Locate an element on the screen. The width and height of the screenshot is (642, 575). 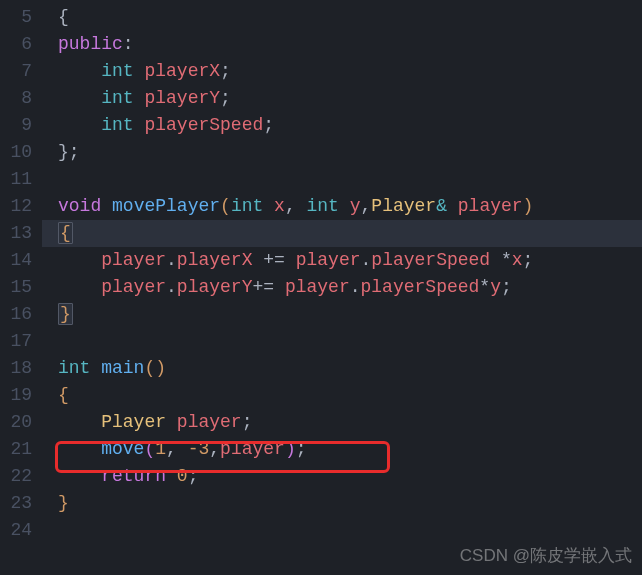
code-line: int playerSpeed; is located at coordinates (350, 126).